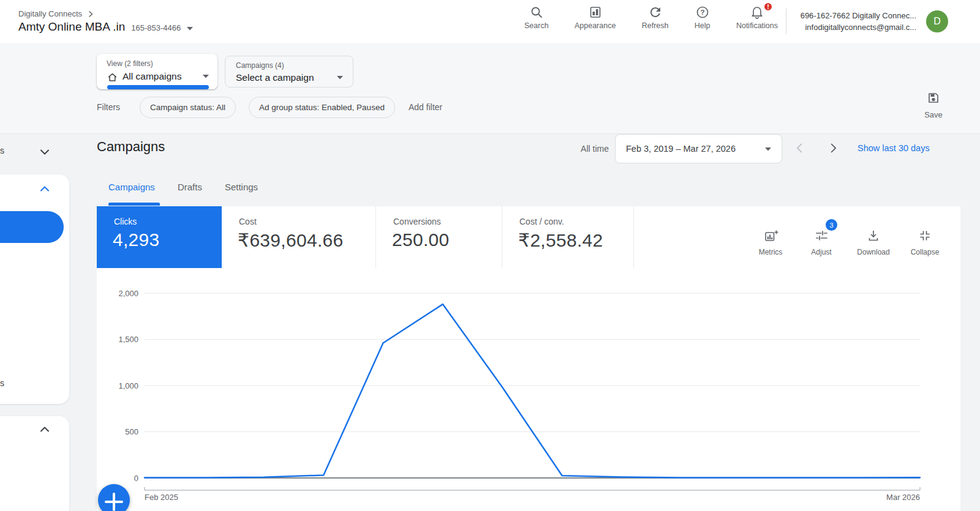 This screenshot has width=980, height=511. What do you see at coordinates (757, 26) in the screenshot?
I see `notifications-label: Notifications` at bounding box center [757, 26].